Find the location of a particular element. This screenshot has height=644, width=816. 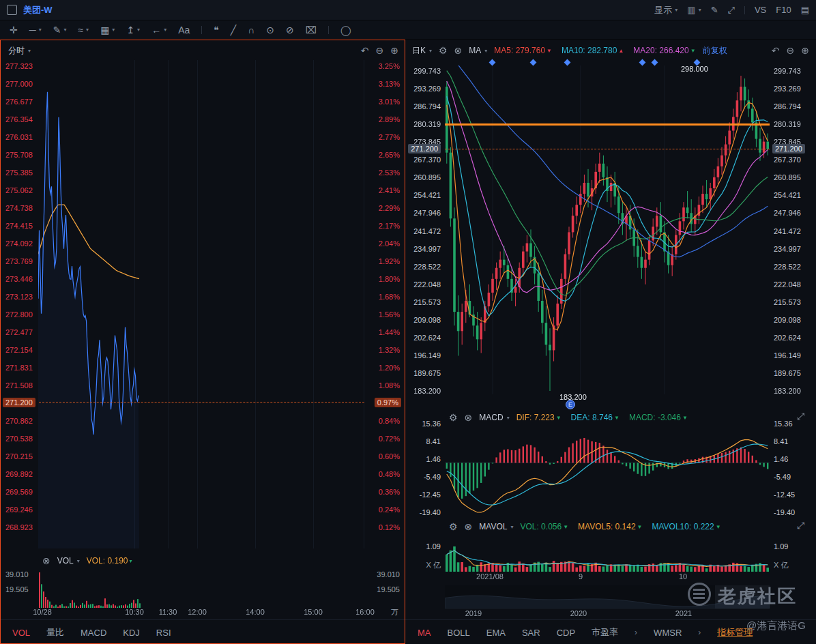

window-icon is located at coordinates (12, 10).